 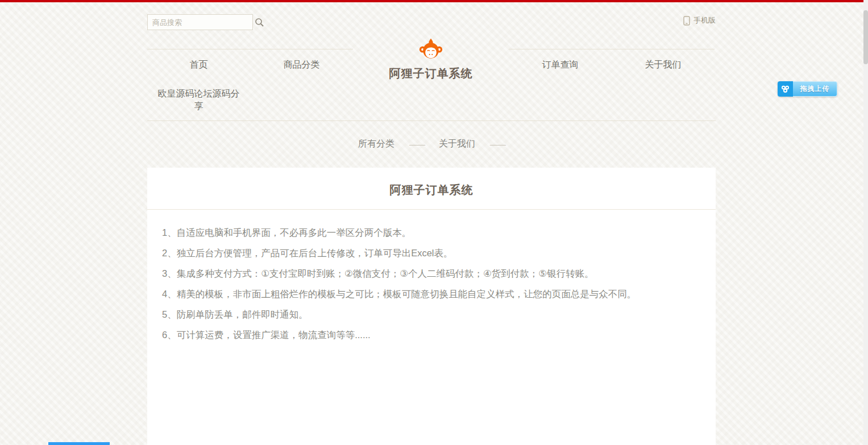 I want to click on netdisk-icon, so click(x=786, y=89).